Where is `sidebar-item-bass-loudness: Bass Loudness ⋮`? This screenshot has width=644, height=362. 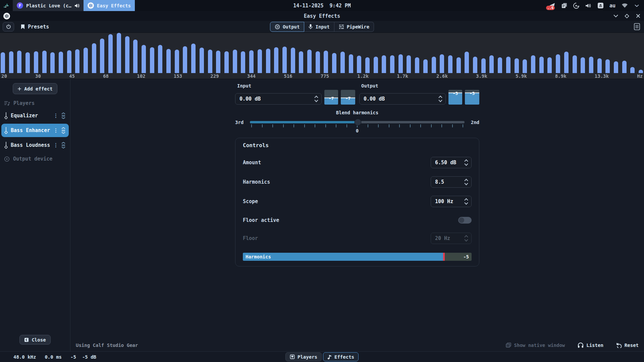
sidebar-item-bass-loudness: Bass Loudness ⋮ is located at coordinates (35, 145).